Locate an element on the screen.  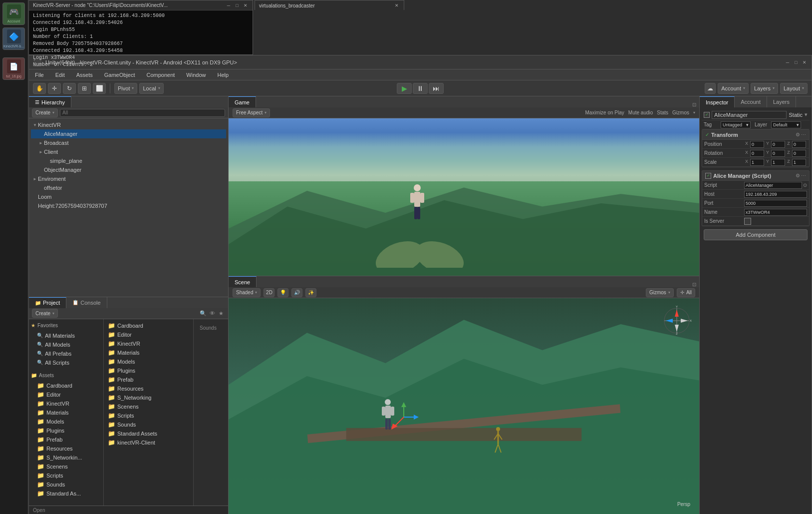
tab-inspector: Inspector is located at coordinates (717, 102).